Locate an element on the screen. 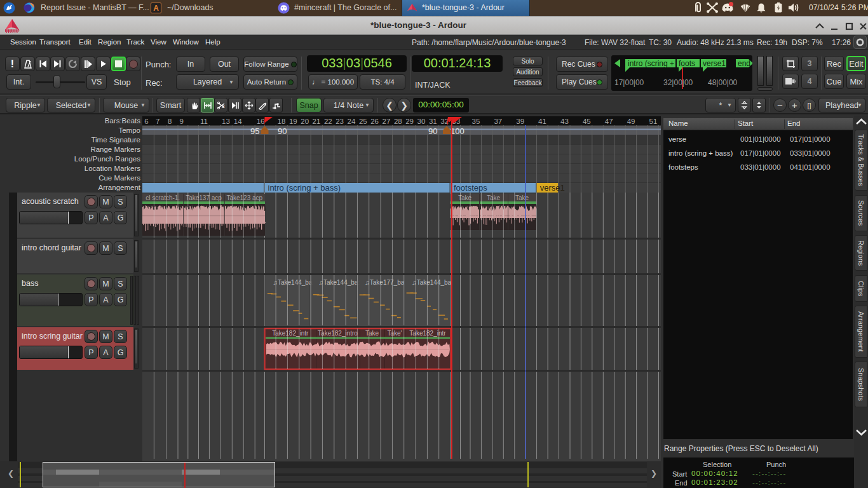 This screenshot has height=488, width=868. svg-text: 20 is located at coordinates (305, 121).